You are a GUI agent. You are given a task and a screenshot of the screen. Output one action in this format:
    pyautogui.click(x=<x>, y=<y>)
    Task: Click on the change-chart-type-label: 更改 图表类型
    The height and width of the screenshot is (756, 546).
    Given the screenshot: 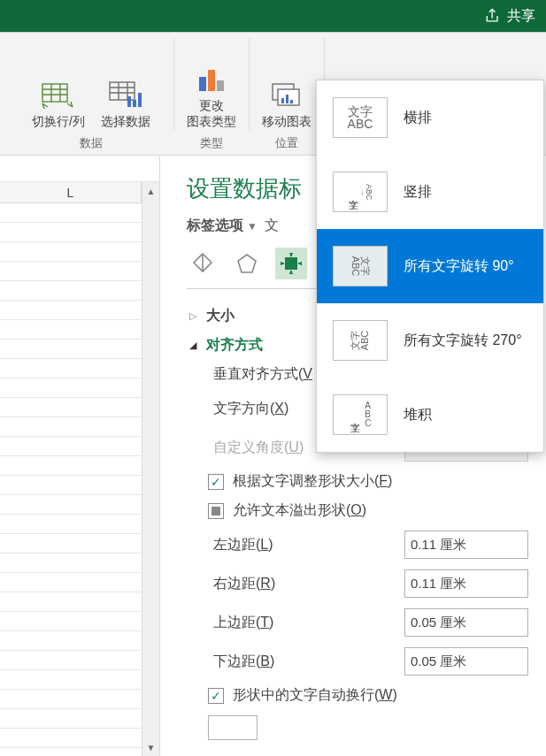 What is the action you would take?
    pyautogui.click(x=211, y=113)
    